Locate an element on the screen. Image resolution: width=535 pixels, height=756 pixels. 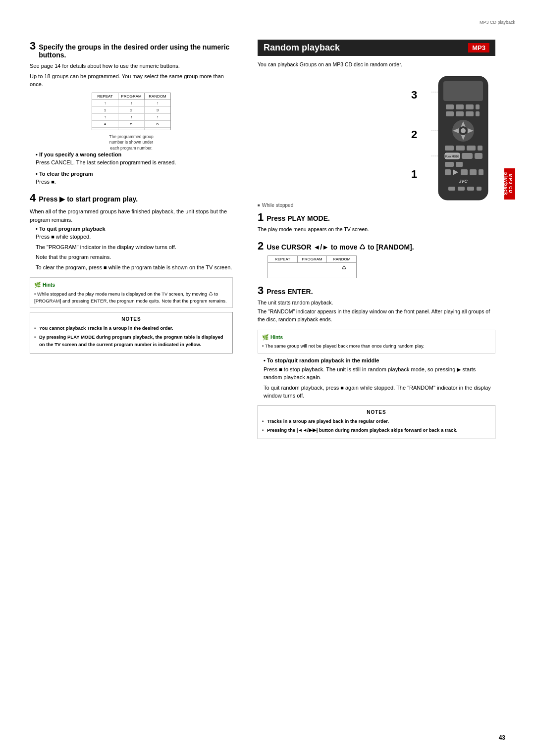
stop-random-text2: To quit random playback, press ■ again w… is located at coordinates (379, 392).